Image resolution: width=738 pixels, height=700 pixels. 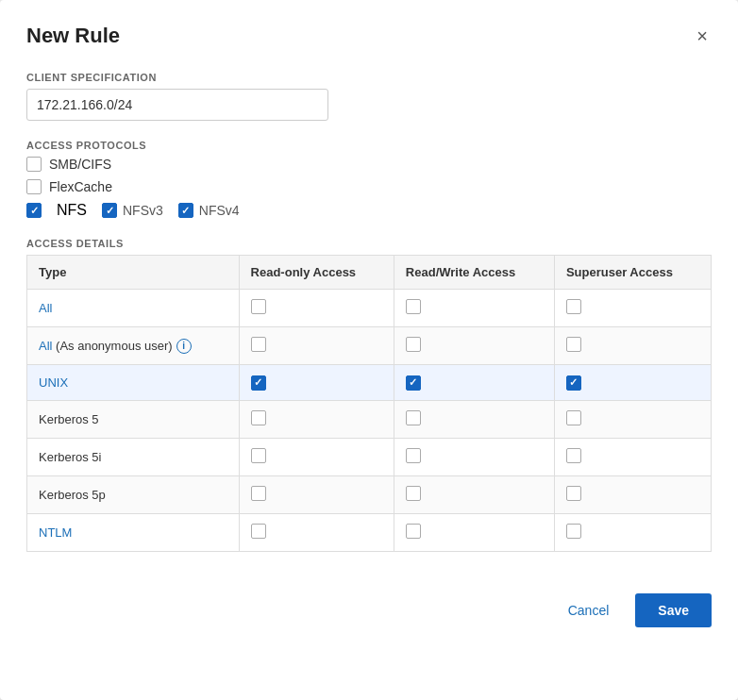 What do you see at coordinates (632, 273) in the screenshot?
I see `col-superuser: Superuser Access` at bounding box center [632, 273].